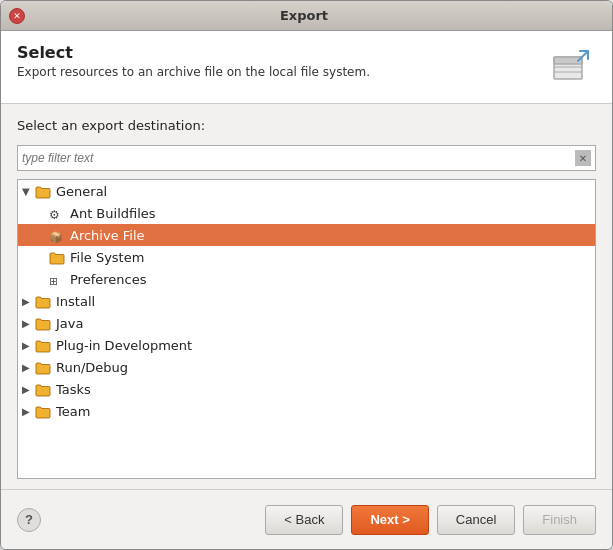 This screenshot has width=613, height=550. What do you see at coordinates (306, 411) in the screenshot?
I see `tree-item: ▶ Team` at bounding box center [306, 411].